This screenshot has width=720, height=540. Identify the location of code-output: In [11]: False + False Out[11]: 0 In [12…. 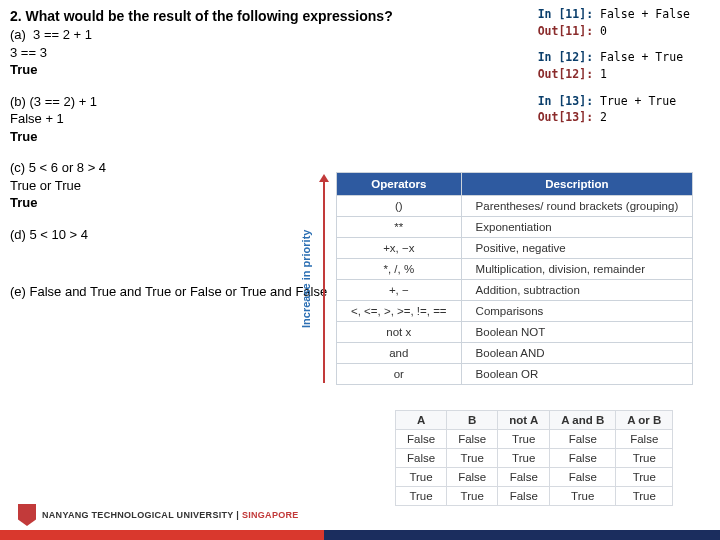
(614, 71).